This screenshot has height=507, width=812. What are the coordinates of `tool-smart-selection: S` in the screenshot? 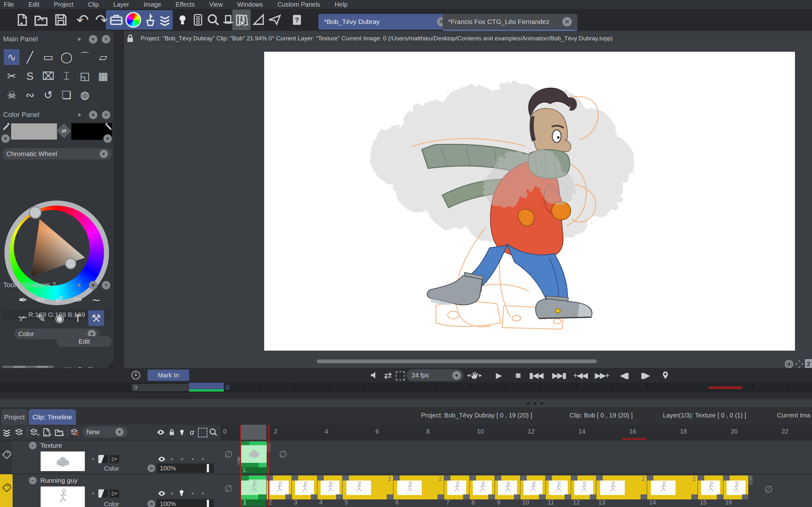 It's located at (30, 76).